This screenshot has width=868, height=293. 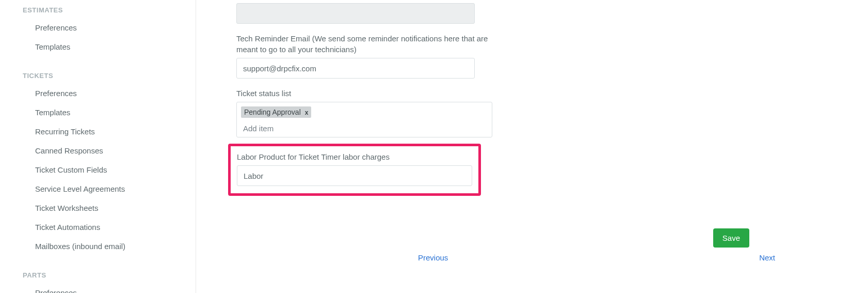 I want to click on previous-link: Previous, so click(x=433, y=257).